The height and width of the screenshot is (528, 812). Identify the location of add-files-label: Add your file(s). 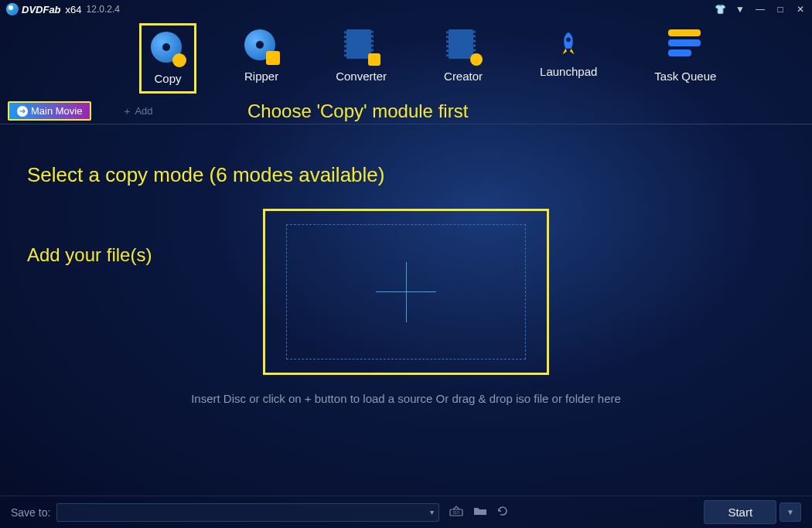
(90, 255).